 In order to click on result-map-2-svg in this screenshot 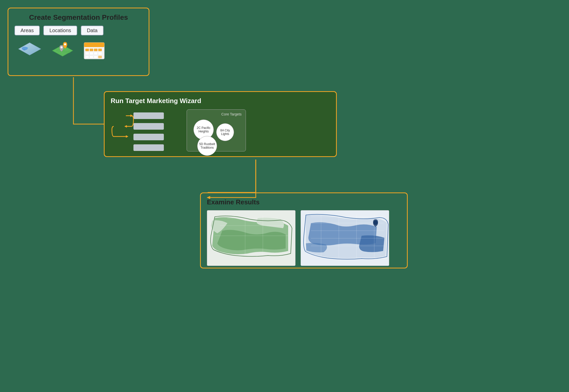, I will do `click(345, 238)`.